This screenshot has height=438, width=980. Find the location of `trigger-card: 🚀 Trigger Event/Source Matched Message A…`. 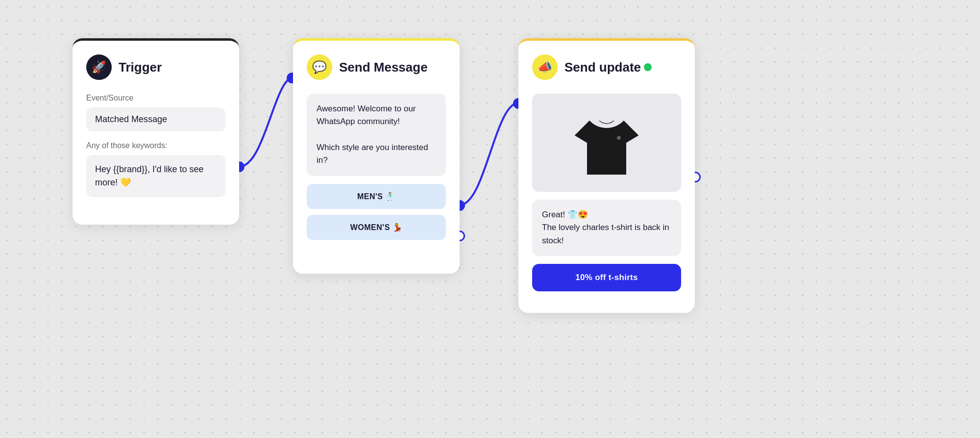

trigger-card: 🚀 Trigger Event/Source Matched Message A… is located at coordinates (156, 131).